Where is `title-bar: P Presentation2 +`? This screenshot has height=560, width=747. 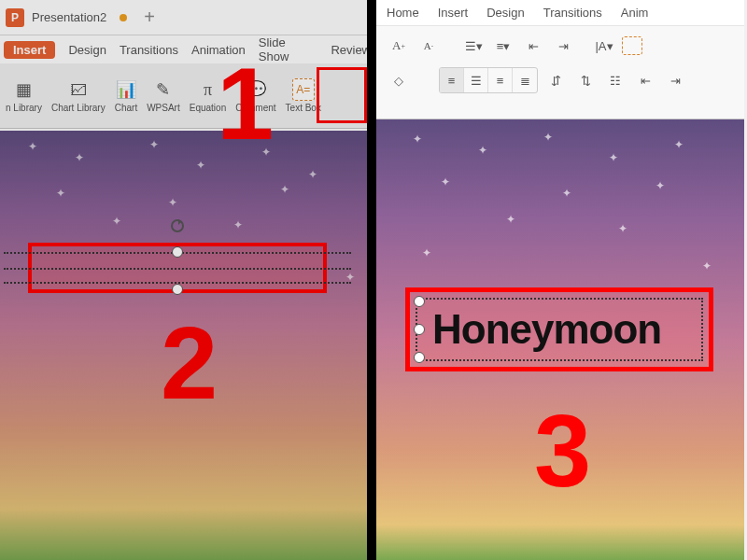 title-bar: P Presentation2 + is located at coordinates (185, 18).